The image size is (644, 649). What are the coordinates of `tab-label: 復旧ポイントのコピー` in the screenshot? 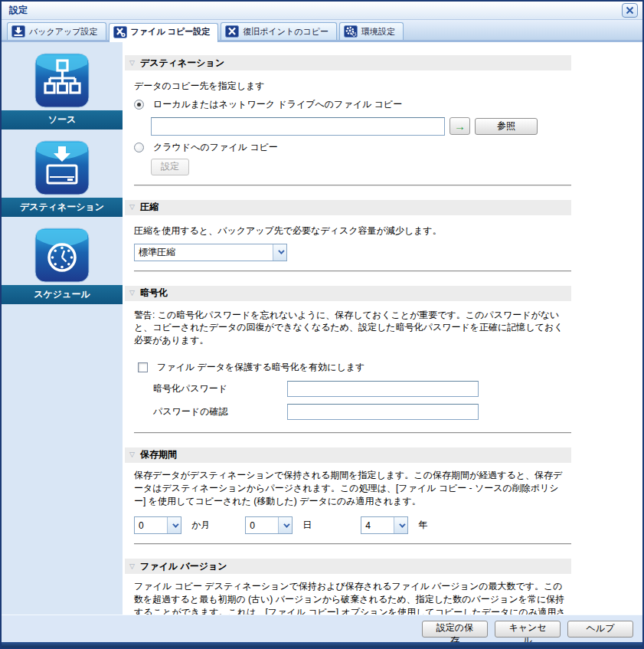 It's located at (286, 32).